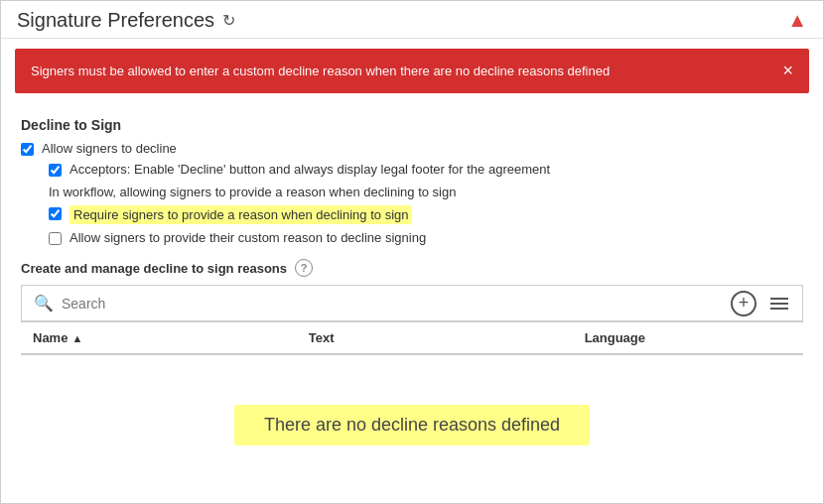 The height and width of the screenshot is (504, 824). What do you see at coordinates (77, 338) in the screenshot?
I see `sort-arrow: ▲` at bounding box center [77, 338].